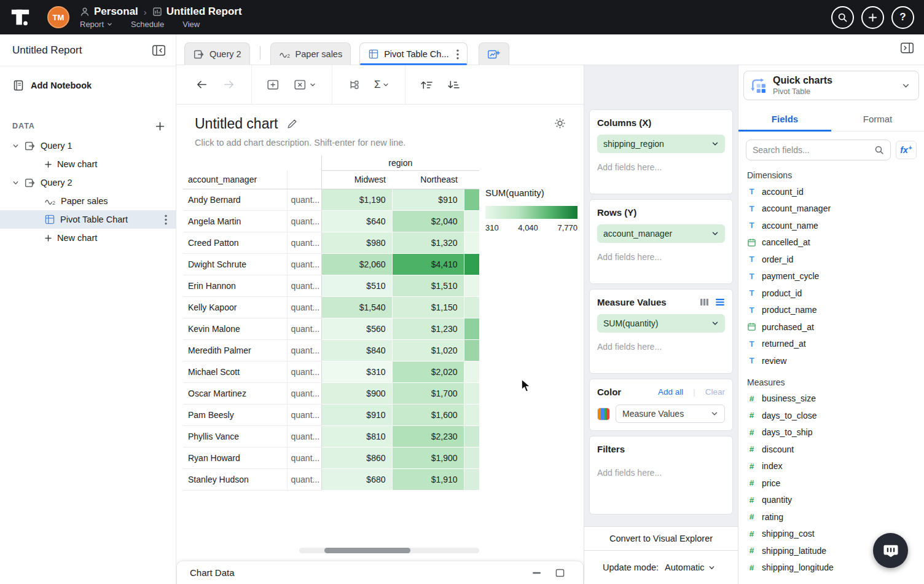 Image resolution: width=924 pixels, height=584 pixels. I want to click on app-logo, so click(20, 17).